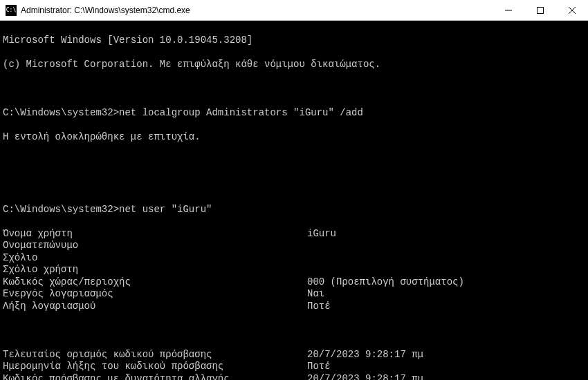  Describe the element at coordinates (155, 307) in the screenshot. I see `field-label: Λήξη λογαριασμού` at that location.